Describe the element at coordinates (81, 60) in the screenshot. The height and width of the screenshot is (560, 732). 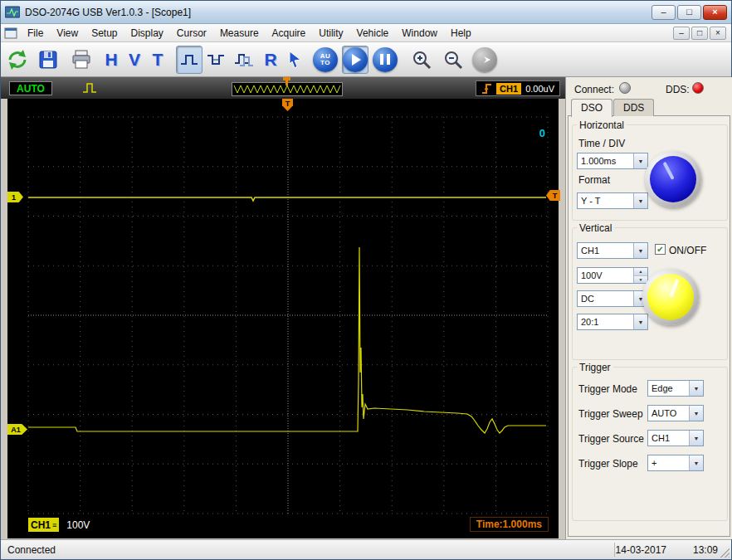
I see `print-icon` at that location.